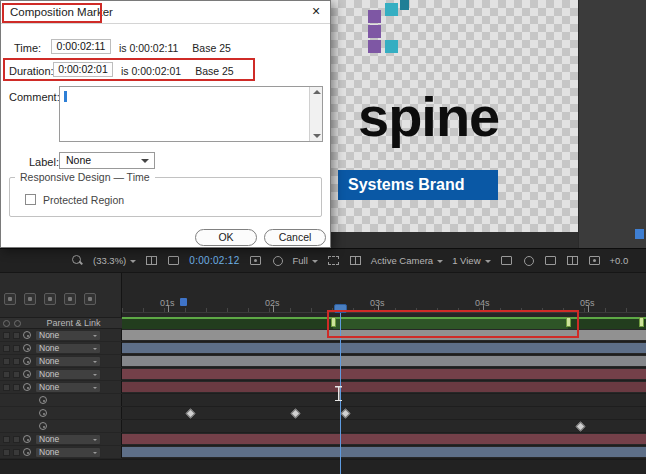 Image resolution: width=646 pixels, height=474 pixels. Describe the element at coordinates (594, 260) in the screenshot. I see `reset-exposure-icon` at that location.